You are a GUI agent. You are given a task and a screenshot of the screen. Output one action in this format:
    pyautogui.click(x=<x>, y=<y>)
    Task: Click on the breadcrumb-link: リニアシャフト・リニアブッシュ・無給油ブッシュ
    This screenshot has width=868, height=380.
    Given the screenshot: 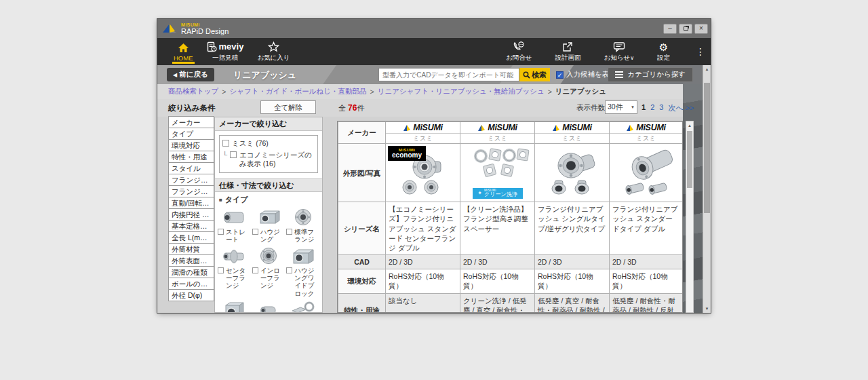 What is the action you would take?
    pyautogui.click(x=461, y=92)
    